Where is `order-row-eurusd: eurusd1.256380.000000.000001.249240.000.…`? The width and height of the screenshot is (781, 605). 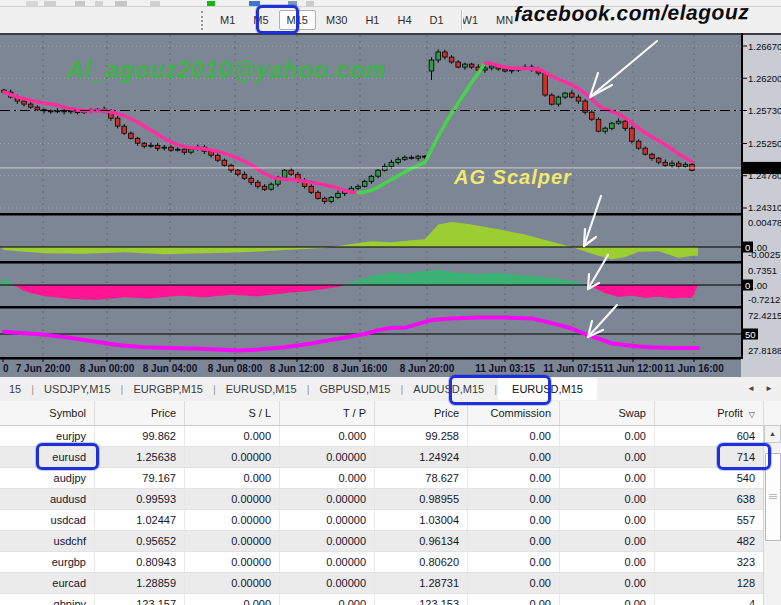 order-row-eurusd: eurusd1.256380.000000.000001.249240.000.… is located at coordinates (390, 458).